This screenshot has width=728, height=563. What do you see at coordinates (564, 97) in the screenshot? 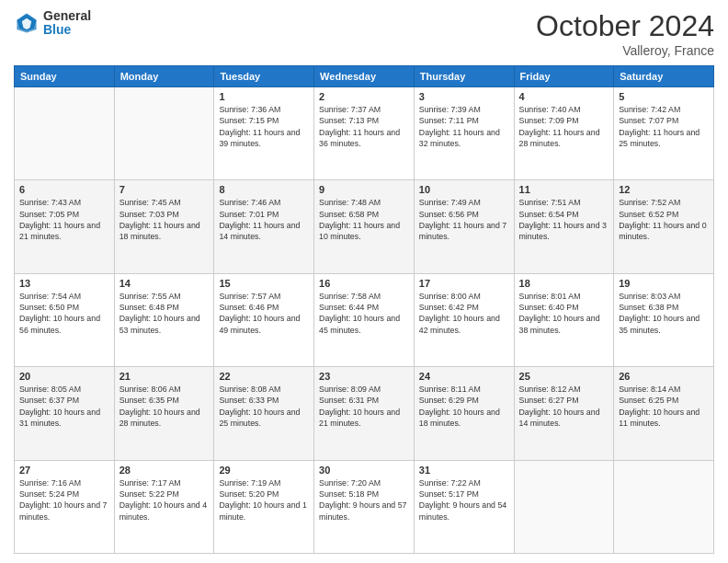
I see `day-number: 4` at bounding box center [564, 97].